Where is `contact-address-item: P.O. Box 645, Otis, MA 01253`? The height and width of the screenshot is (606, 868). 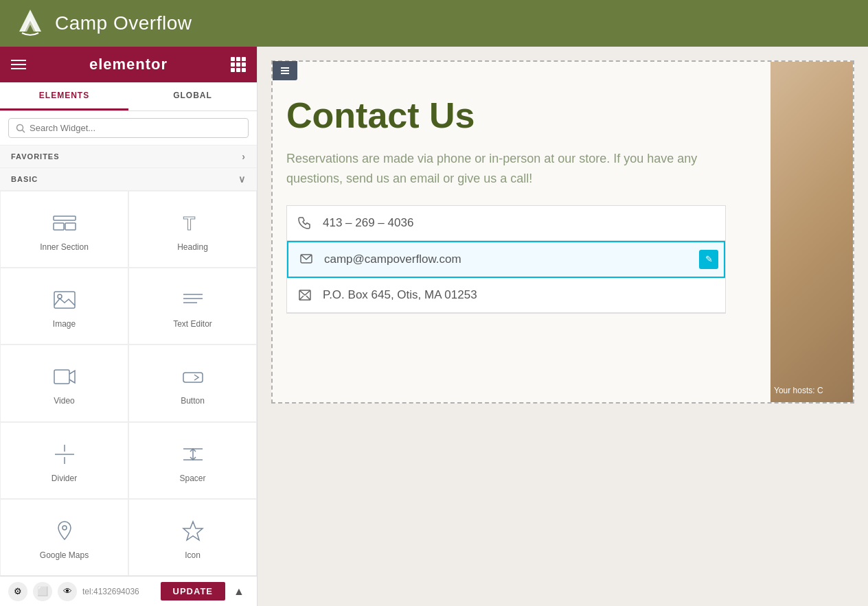 contact-address-item: P.O. Box 645, Otis, MA 01253 is located at coordinates (506, 295).